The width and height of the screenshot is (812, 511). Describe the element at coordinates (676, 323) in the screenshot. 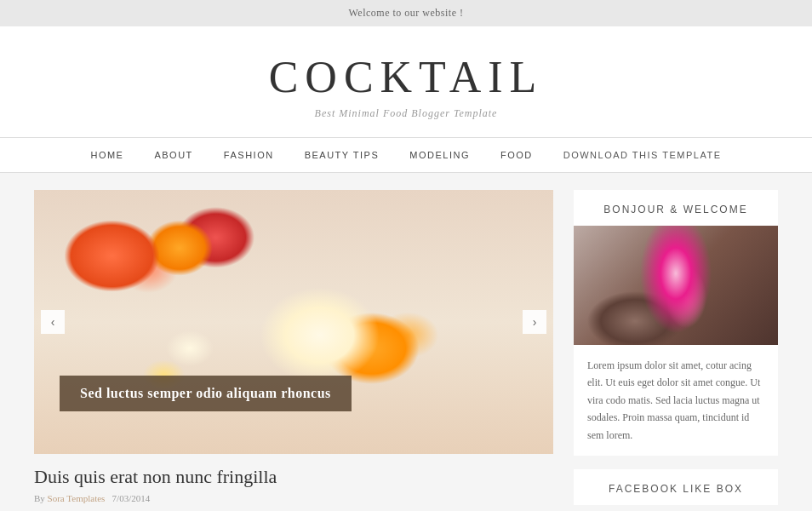

I see `sidebar-welcome-section: BONJOUR & WELCOME Lorem ipsum dolor sit …` at that location.